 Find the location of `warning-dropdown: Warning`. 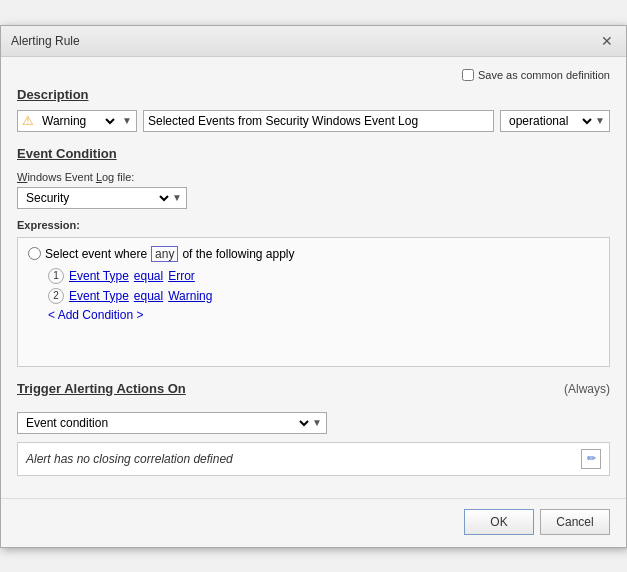

warning-dropdown: Warning is located at coordinates (78, 121).